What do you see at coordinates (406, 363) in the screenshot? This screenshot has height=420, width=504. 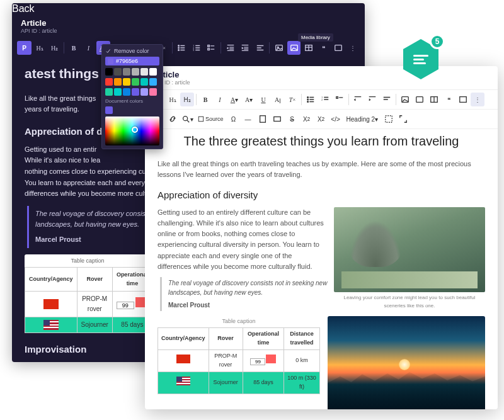 I see `sunset-image` at bounding box center [406, 363].